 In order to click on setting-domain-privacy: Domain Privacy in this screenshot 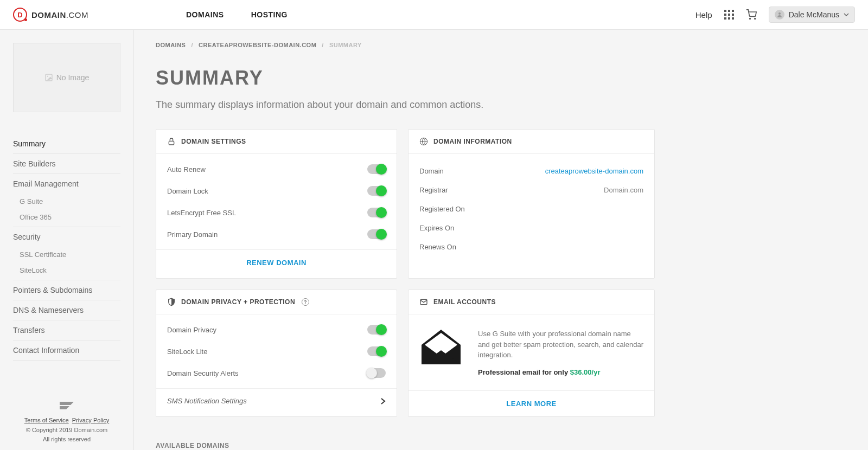, I will do `click(277, 330)`.